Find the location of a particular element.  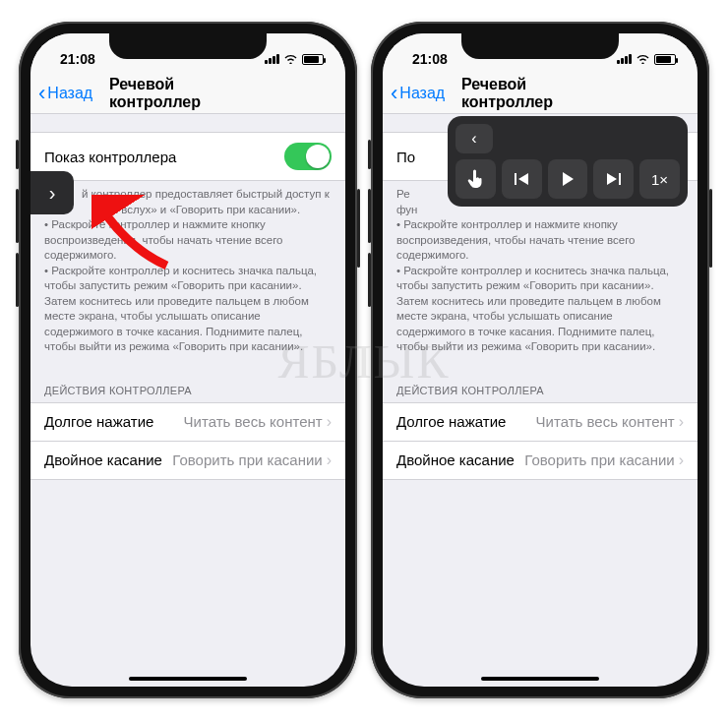

skip-back-icon is located at coordinates (521, 179).